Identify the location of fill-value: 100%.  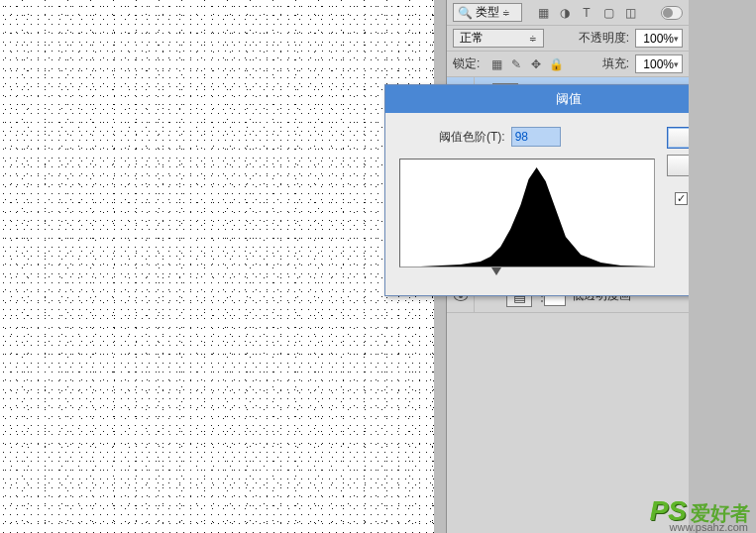
(658, 64).